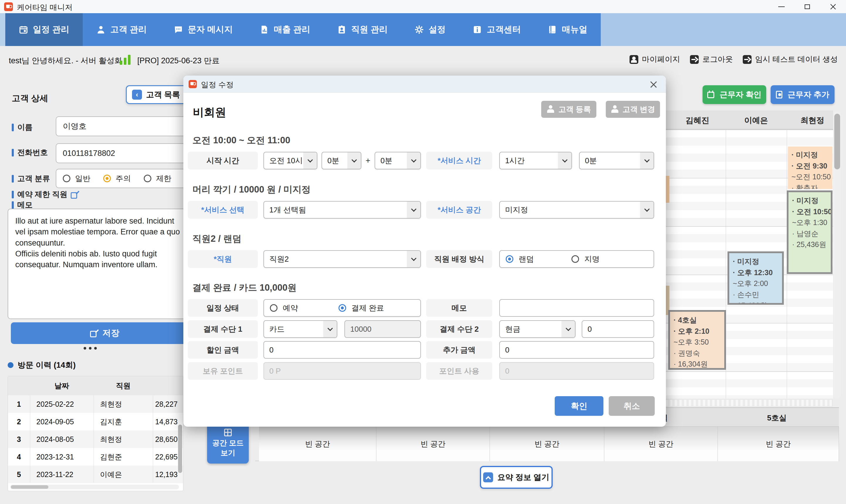 The image size is (846, 504). What do you see at coordinates (837, 255) in the screenshot?
I see `schedule-vertical-scrollbar` at bounding box center [837, 255].